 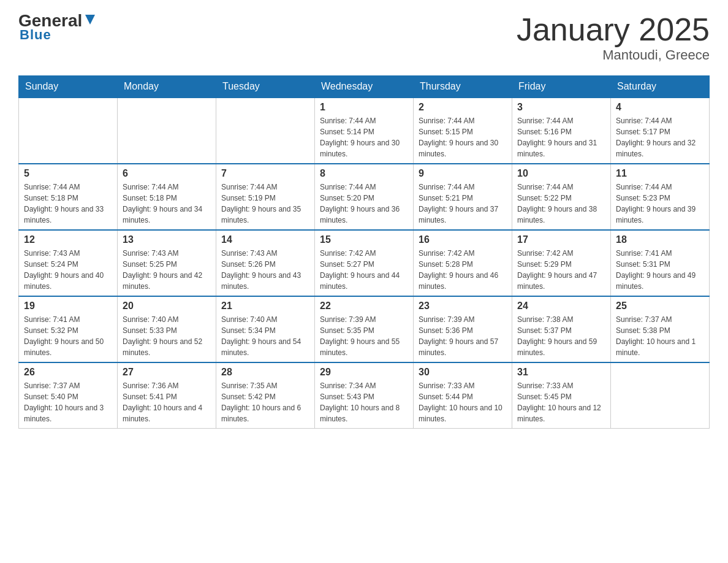 What do you see at coordinates (364, 329) in the screenshot?
I see `calendar-cell: 22Sunrise: 7:39 AMSunset: 5:35 PMDayligh…` at bounding box center [364, 329].